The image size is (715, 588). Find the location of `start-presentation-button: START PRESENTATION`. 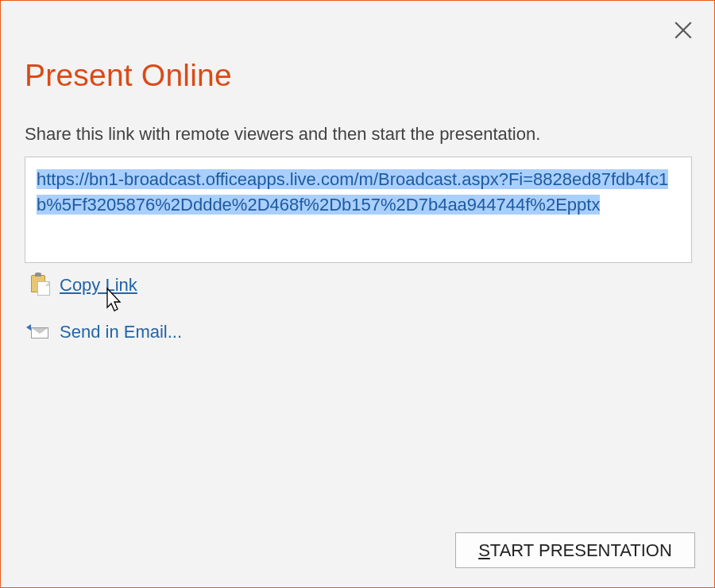

start-presentation-button: START PRESENTATION is located at coordinates (575, 550).